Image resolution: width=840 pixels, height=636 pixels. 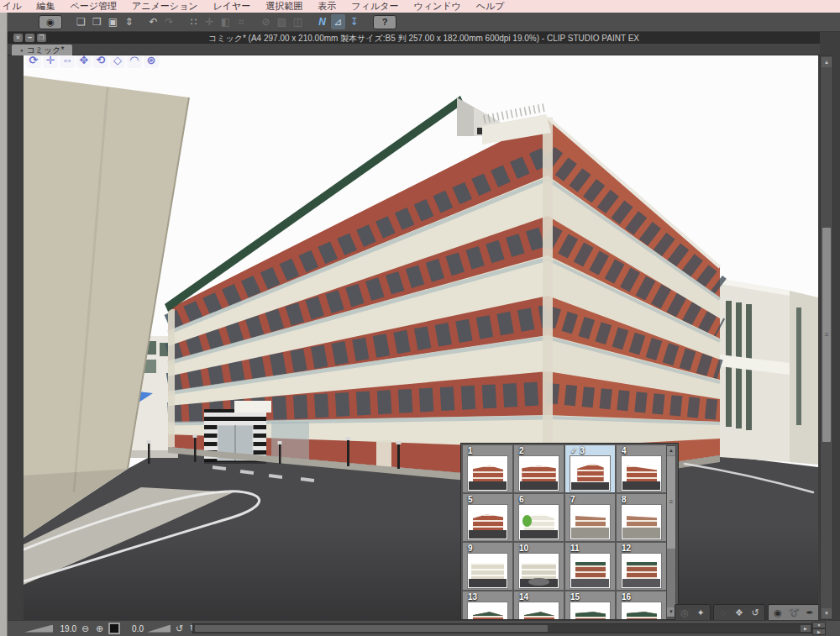 I want to click on scrollbar-corner-button-right: ▶, so click(x=819, y=632).